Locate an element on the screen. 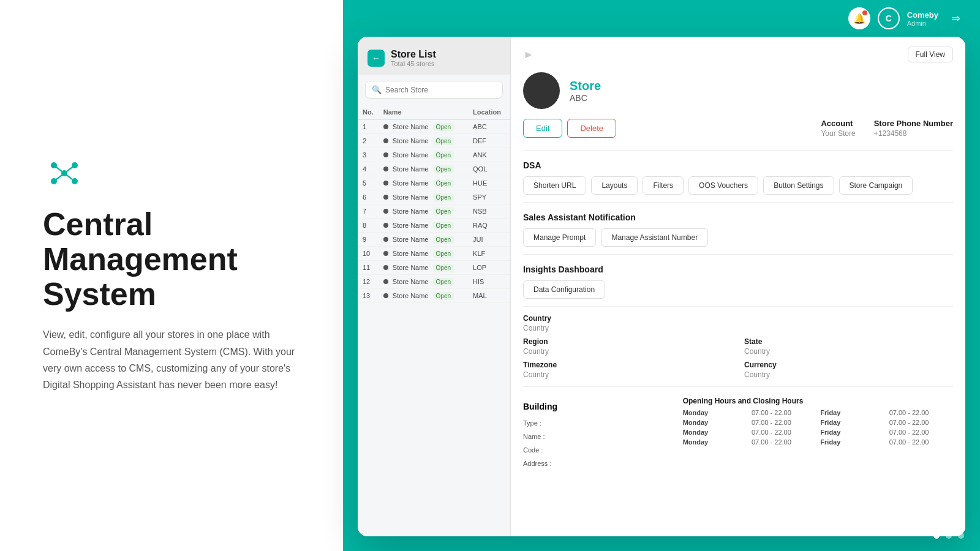  sales-action-button: Manage Prompt is located at coordinates (560, 238).